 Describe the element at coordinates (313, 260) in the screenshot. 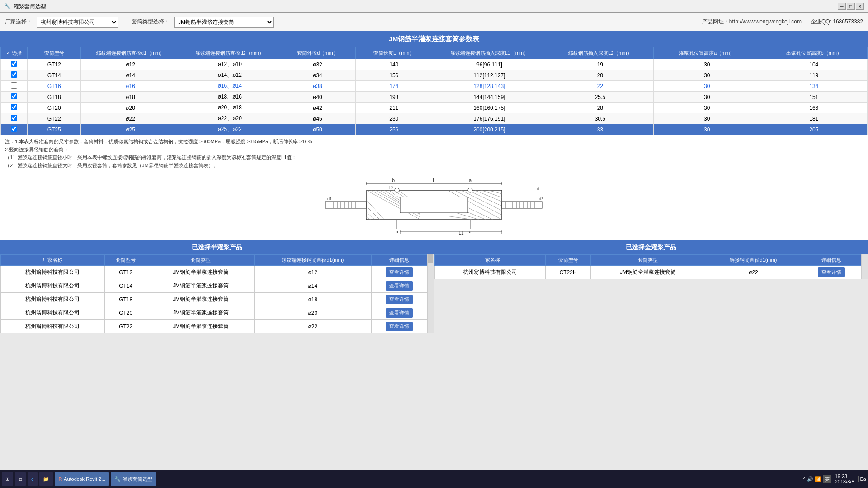

I see `half-grout-d1-header: 螺纹端连接钢筋直径d1(mm)` at that location.